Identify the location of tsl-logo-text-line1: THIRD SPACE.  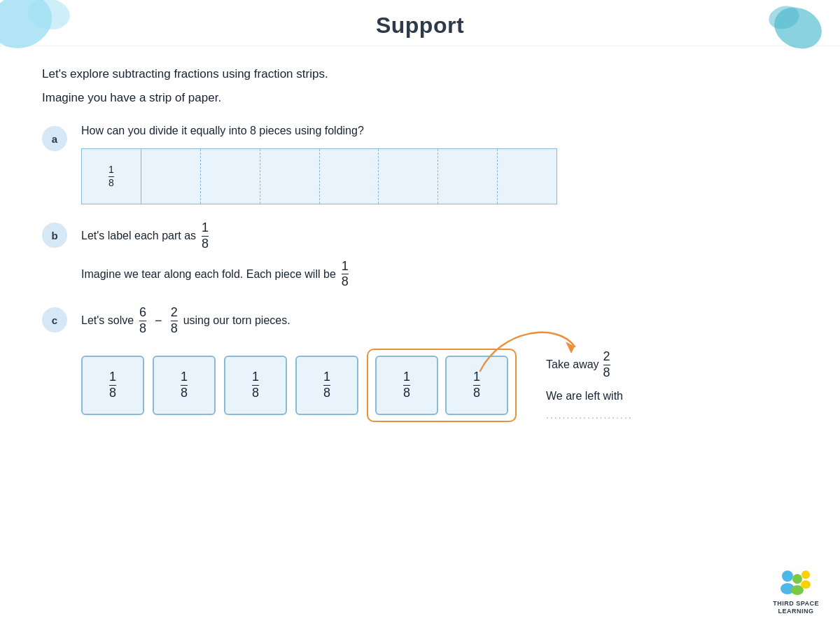
(796, 604).